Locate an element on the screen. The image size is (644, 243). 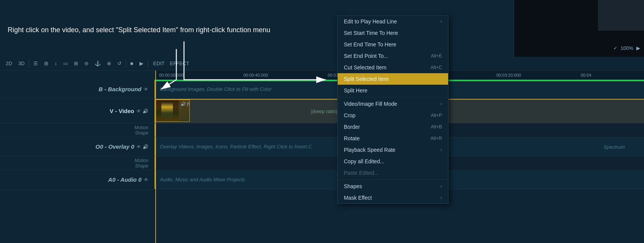
eye-icon-overlay: 👁 is located at coordinates (139, 147).